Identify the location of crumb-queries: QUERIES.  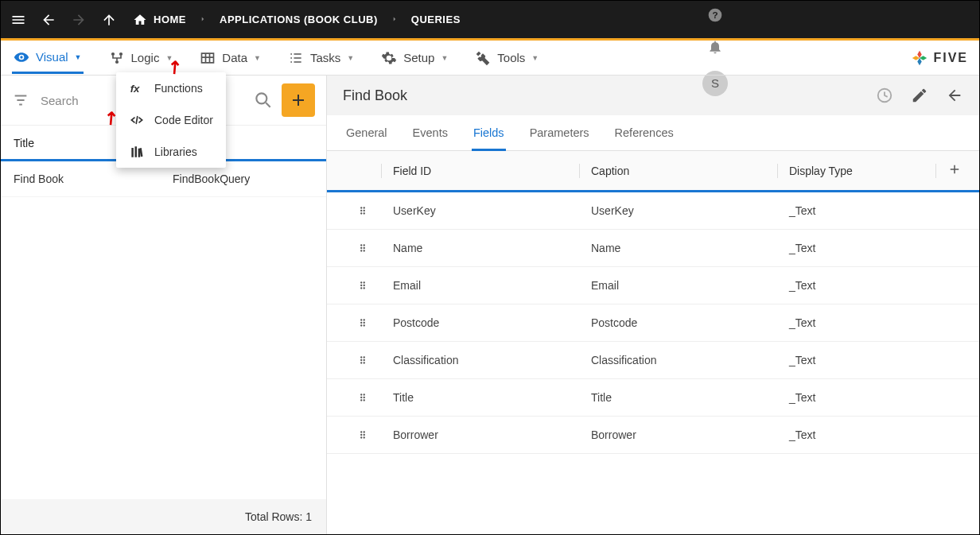
(436, 19).